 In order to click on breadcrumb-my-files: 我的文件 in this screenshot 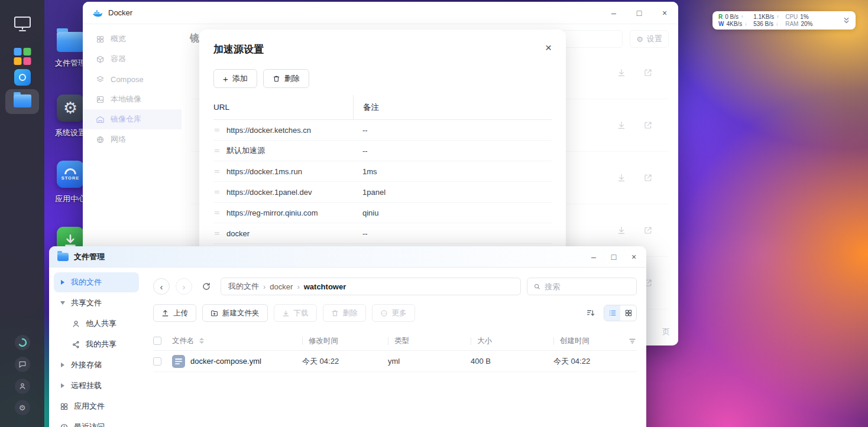, I will do `click(244, 286)`.